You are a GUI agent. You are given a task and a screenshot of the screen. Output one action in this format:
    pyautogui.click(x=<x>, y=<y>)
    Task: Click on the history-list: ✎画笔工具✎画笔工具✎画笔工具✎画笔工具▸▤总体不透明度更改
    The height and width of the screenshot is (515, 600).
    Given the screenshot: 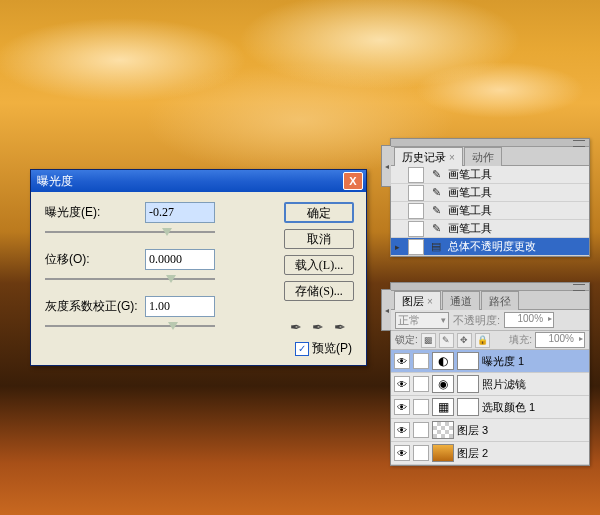 What is the action you would take?
    pyautogui.click(x=490, y=211)
    